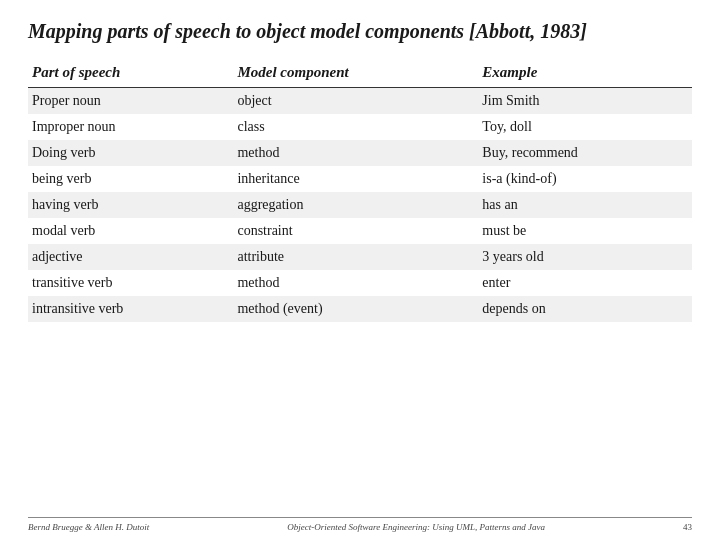 The width and height of the screenshot is (720, 540). Describe the element at coordinates (356, 205) in the screenshot. I see `table-cell: aggregation` at that location.